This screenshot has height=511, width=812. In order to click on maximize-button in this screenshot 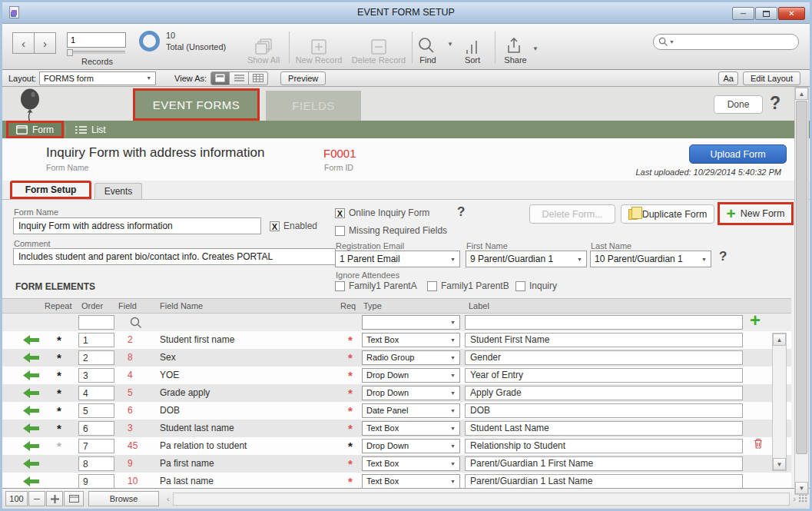, I will do `click(767, 14)`.